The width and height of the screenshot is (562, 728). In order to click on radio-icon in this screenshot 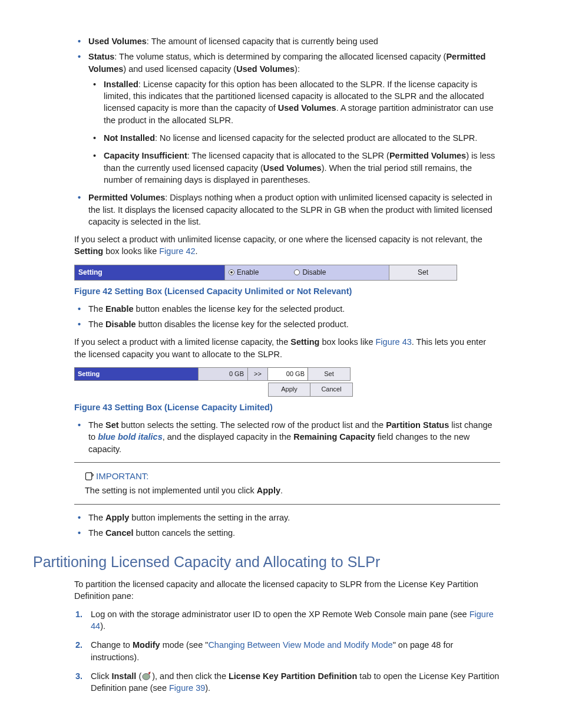, I will do `click(297, 272)`.